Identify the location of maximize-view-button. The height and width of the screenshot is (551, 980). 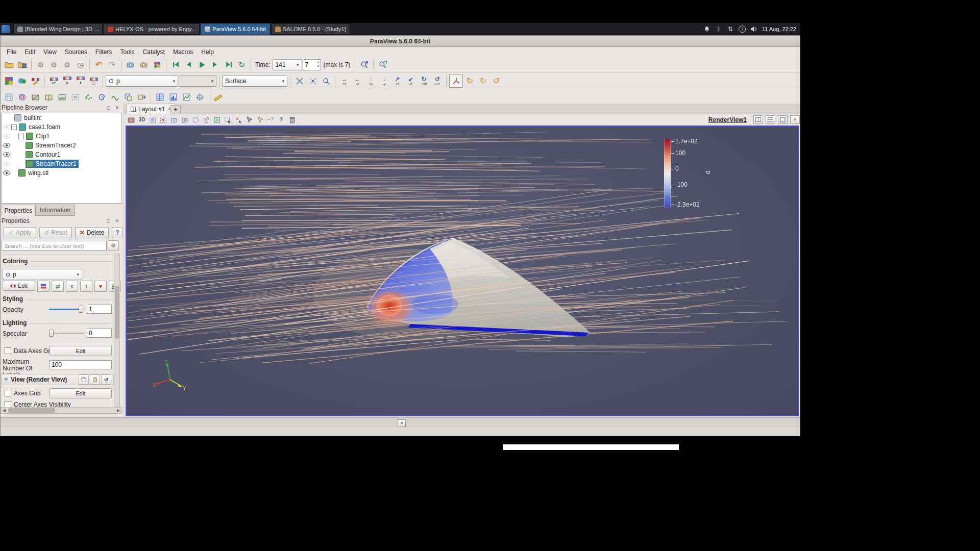
(783, 119).